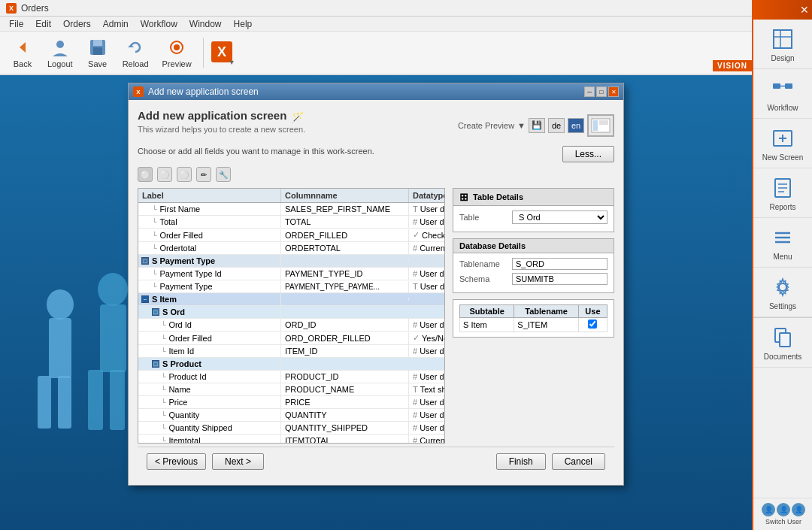 Image resolution: width=812 pixels, height=530 pixels. I want to click on row-label: └Ord Id, so click(210, 325).